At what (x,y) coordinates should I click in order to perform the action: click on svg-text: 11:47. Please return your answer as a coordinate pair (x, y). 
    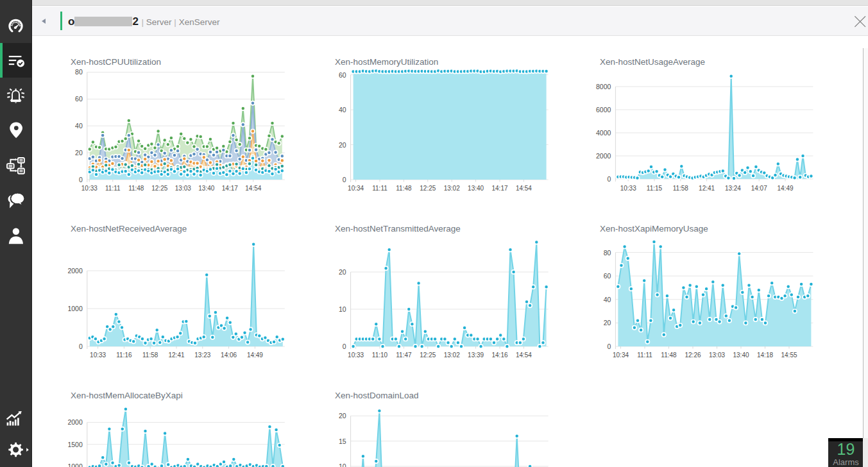
    Looking at the image, I should click on (404, 355).